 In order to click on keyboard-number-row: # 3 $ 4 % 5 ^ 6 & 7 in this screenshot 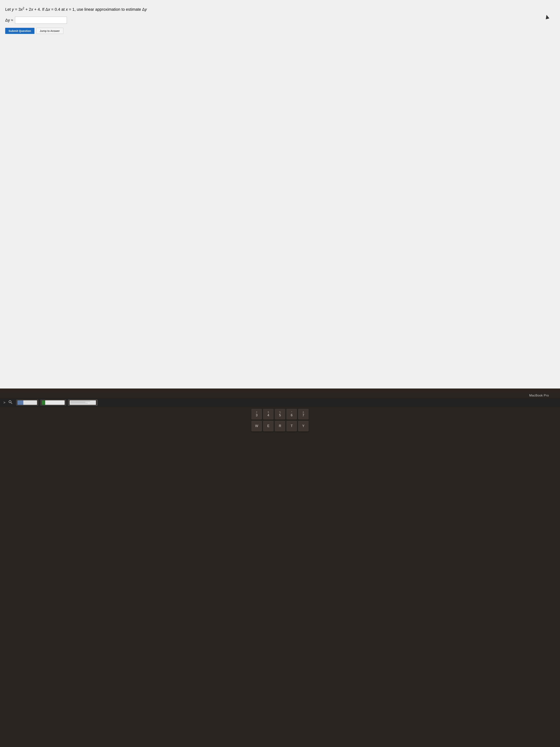, I will do `click(280, 414)`.